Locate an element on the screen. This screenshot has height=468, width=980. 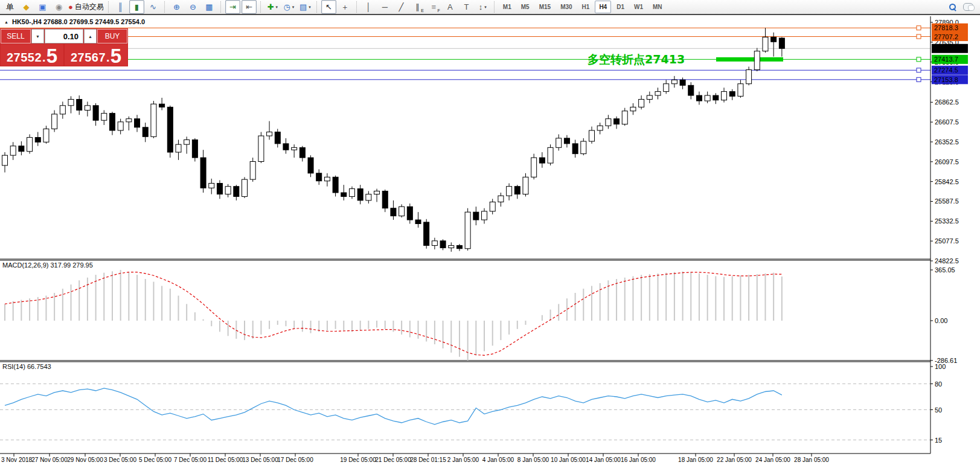
rsi-panel is located at coordinates (465, 412).